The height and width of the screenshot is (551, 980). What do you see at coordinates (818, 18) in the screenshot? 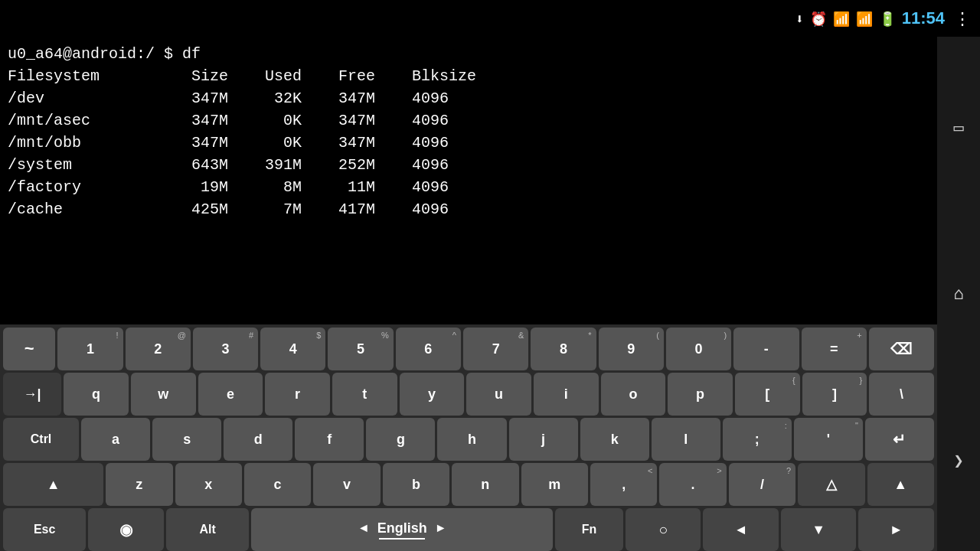
I see `alarm-icon: ⏰` at bounding box center [818, 18].